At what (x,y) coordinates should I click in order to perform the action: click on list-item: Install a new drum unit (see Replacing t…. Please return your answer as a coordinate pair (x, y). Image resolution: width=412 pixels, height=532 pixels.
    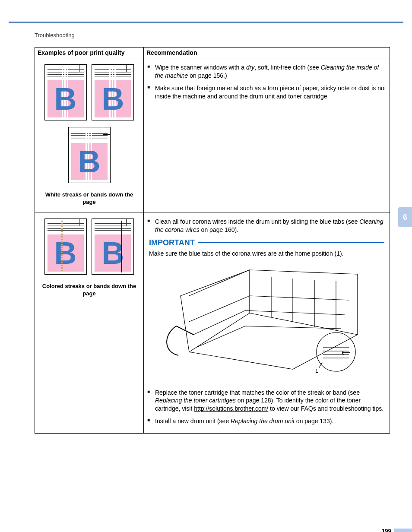
    Looking at the image, I should click on (267, 421).